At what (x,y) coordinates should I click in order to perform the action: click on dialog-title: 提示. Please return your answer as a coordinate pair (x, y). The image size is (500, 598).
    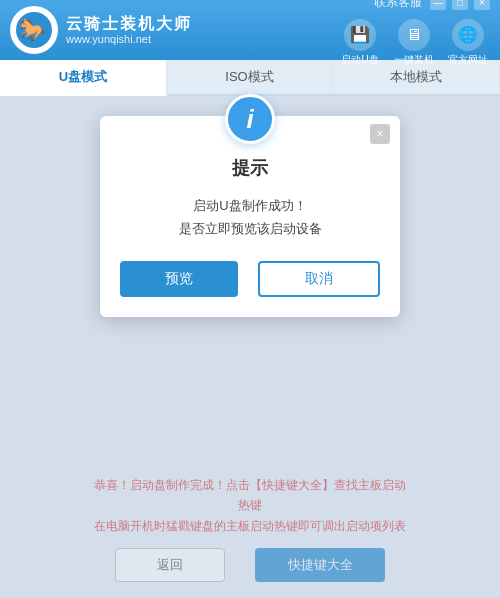
    Looking at the image, I should click on (250, 168).